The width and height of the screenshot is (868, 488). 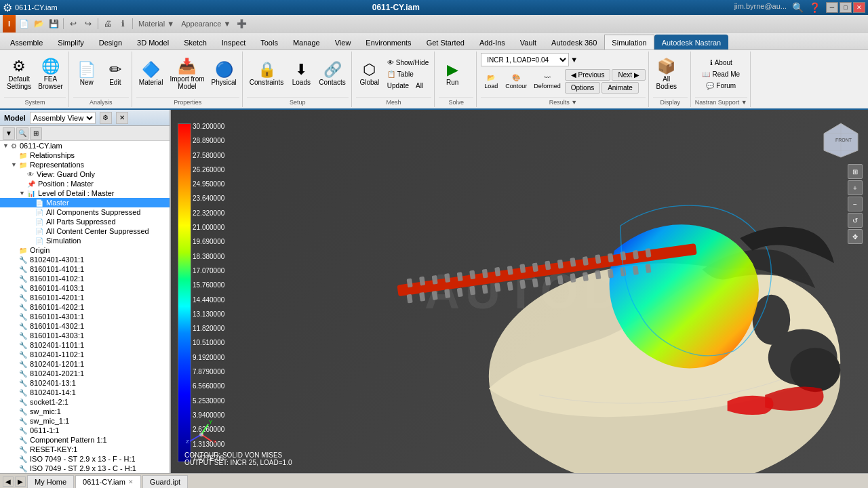 What do you see at coordinates (629, 42) in the screenshot?
I see `tab-simulation: Simulation` at bounding box center [629, 42].